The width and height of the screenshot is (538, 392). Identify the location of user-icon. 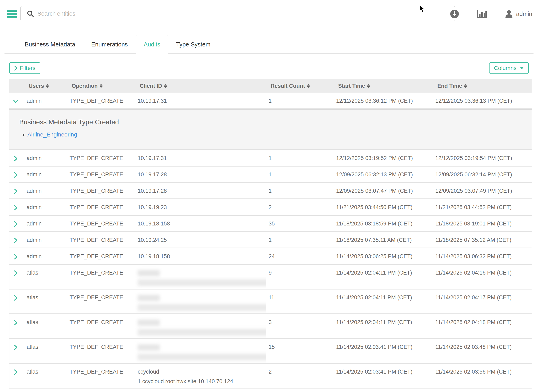
(509, 14).